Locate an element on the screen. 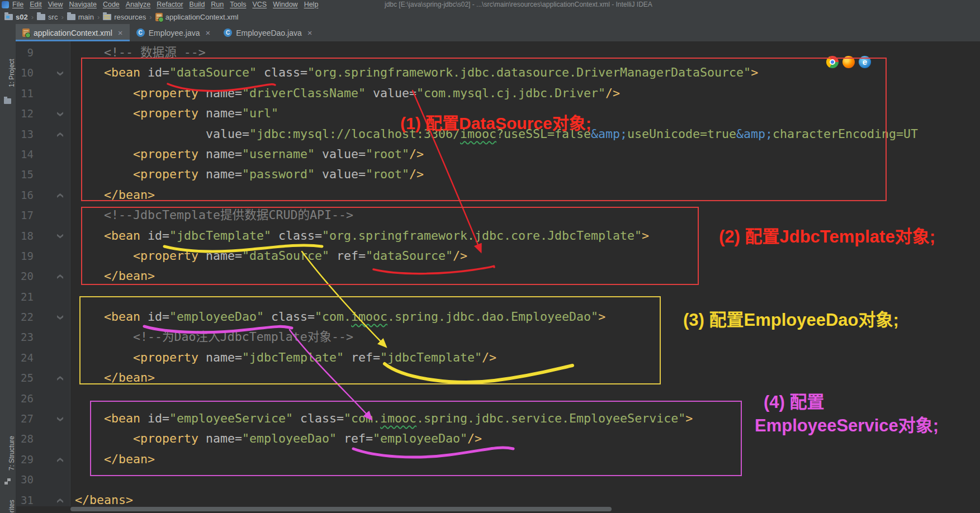  menu-item-edit: Edit is located at coordinates (36, 4).